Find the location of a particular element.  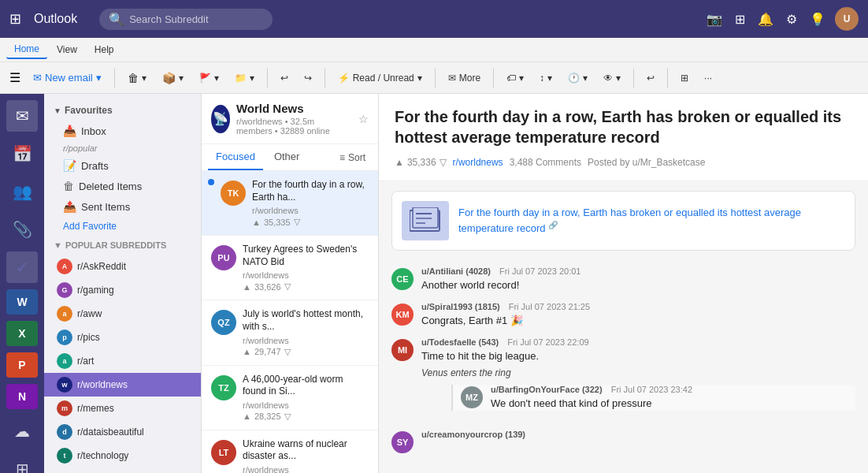

flag-button: 🚩▾ is located at coordinates (210, 78).